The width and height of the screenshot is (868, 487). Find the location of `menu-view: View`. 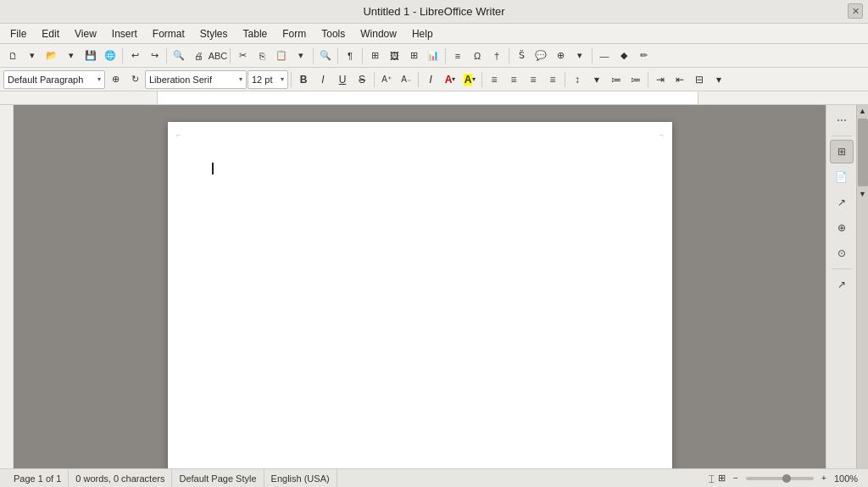

menu-view: View is located at coordinates (86, 34).